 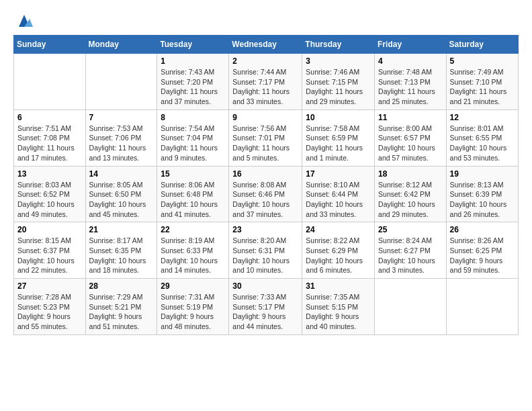 I want to click on day-number: 7, so click(x=122, y=118).